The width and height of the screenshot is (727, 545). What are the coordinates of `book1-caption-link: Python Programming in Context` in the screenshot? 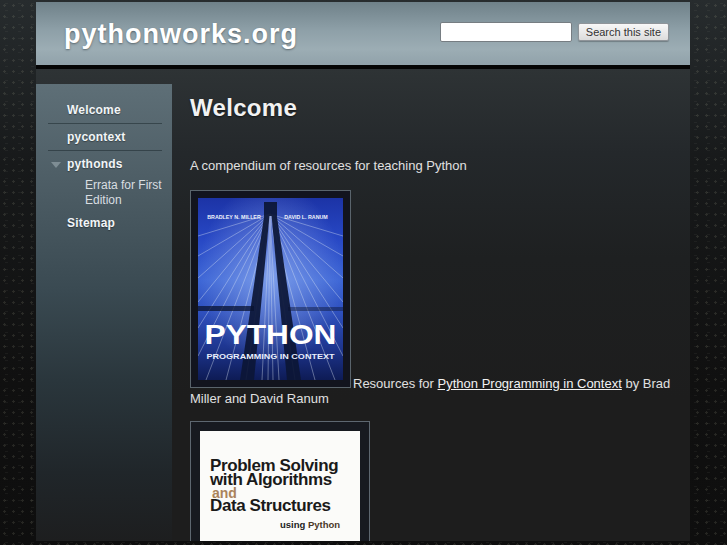 It's located at (530, 384).